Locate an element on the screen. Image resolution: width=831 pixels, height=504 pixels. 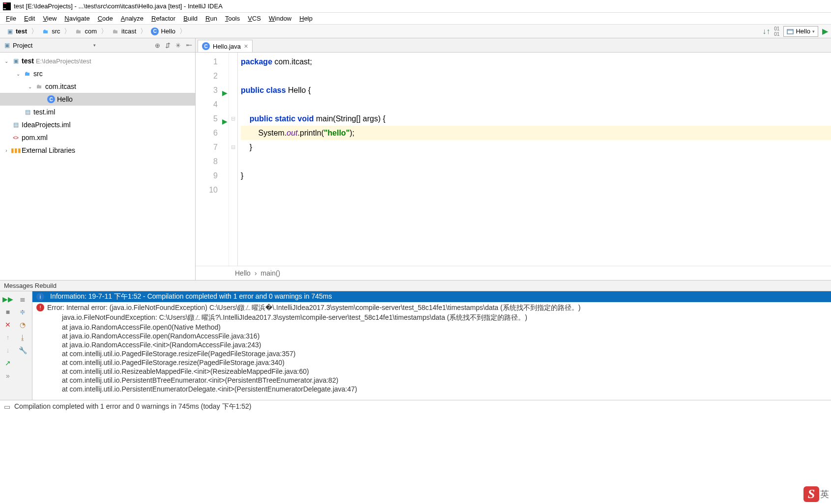
tree-row: ▤IdeaProjects.iml is located at coordinates (97, 125).